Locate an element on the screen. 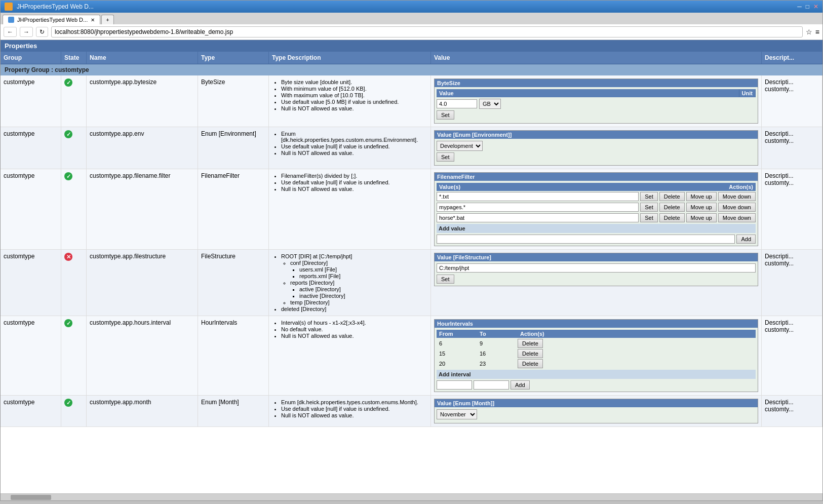 The height and width of the screenshot is (504, 823). new-tab-btn: + is located at coordinates (107, 19).